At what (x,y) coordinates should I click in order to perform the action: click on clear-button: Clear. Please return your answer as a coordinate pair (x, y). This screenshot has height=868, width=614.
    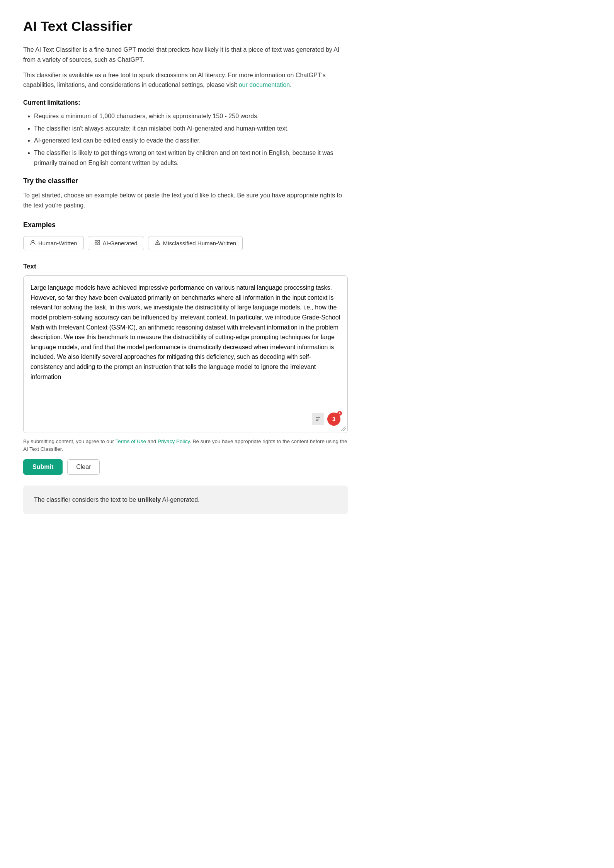
    Looking at the image, I should click on (83, 467).